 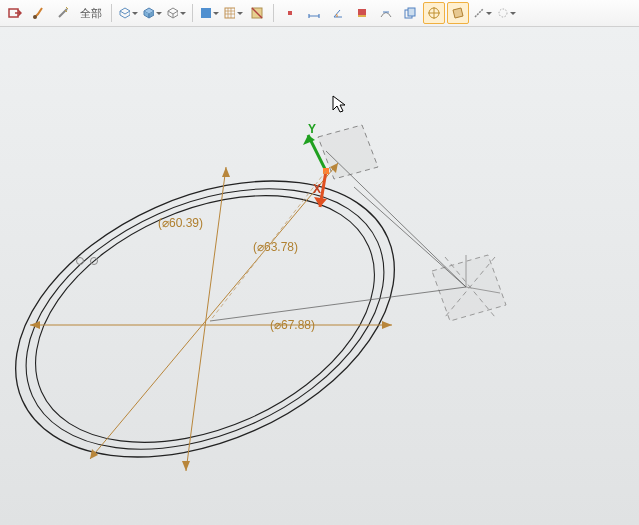 I want to click on section-view-button, so click(x=257, y=13).